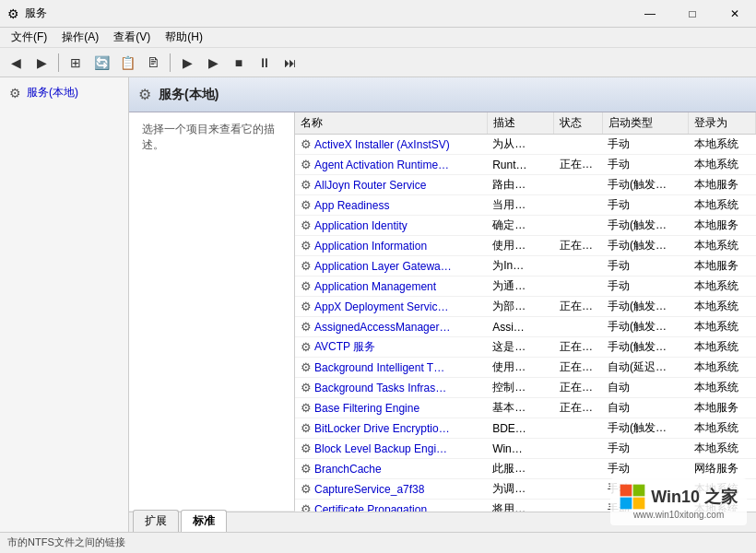 Image resolution: width=756 pixels, height=553 pixels. Describe the element at coordinates (290, 63) in the screenshot. I see `restart-button: ⏭` at that location.